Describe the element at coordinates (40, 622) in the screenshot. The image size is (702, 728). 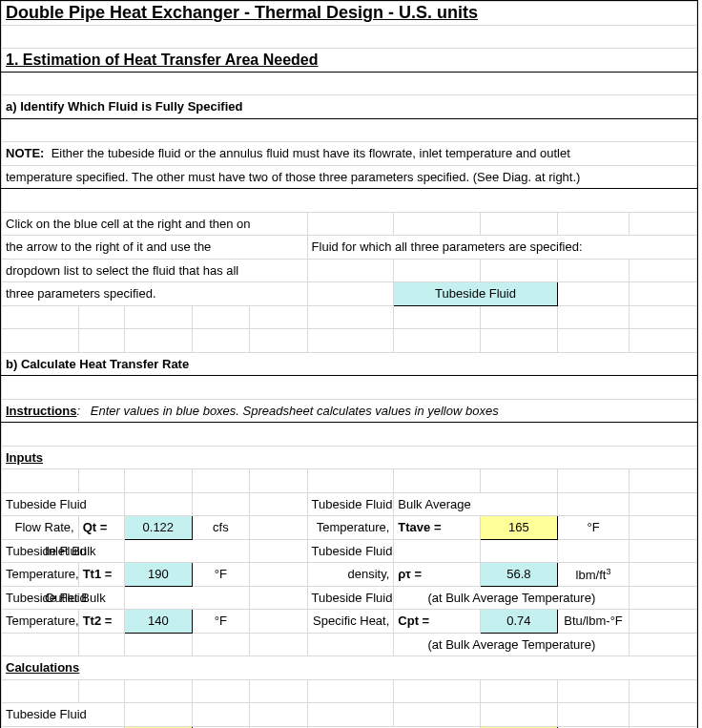
I see `label-temperature-2: Temperature,` at that location.